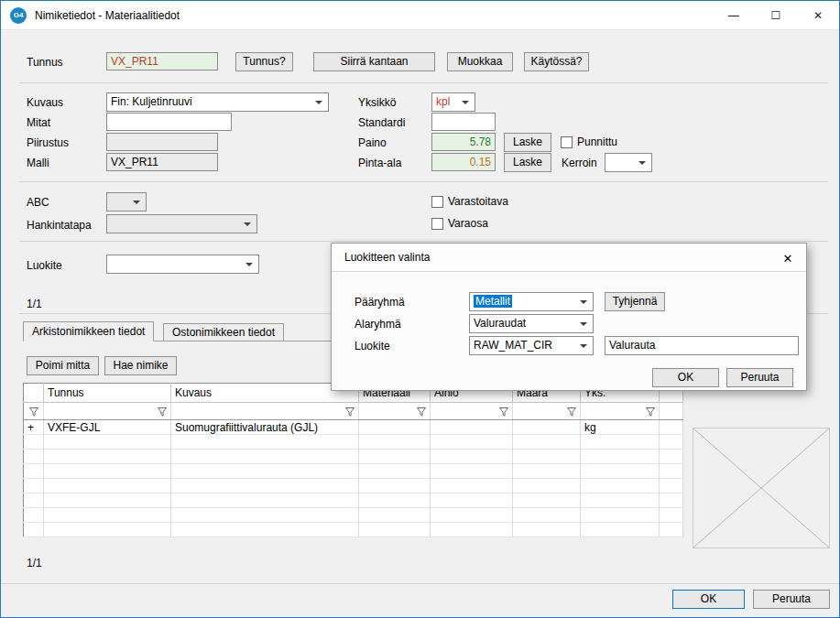  What do you see at coordinates (423, 181) in the screenshot?
I see `separator` at bounding box center [423, 181].